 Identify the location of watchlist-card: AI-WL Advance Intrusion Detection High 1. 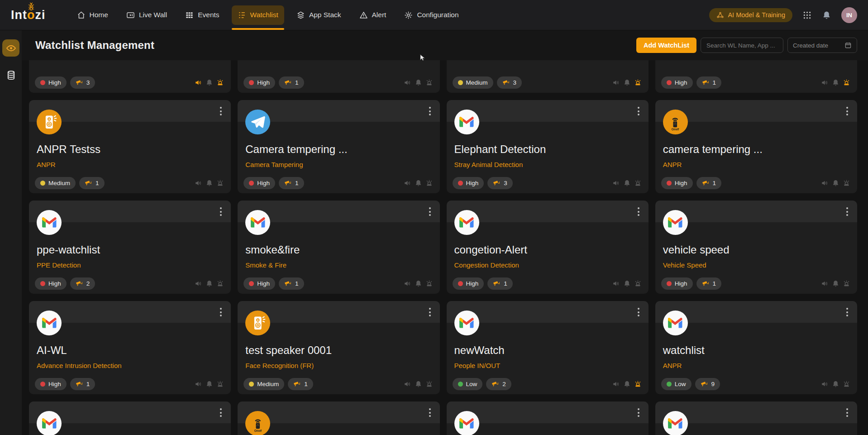
(130, 348).